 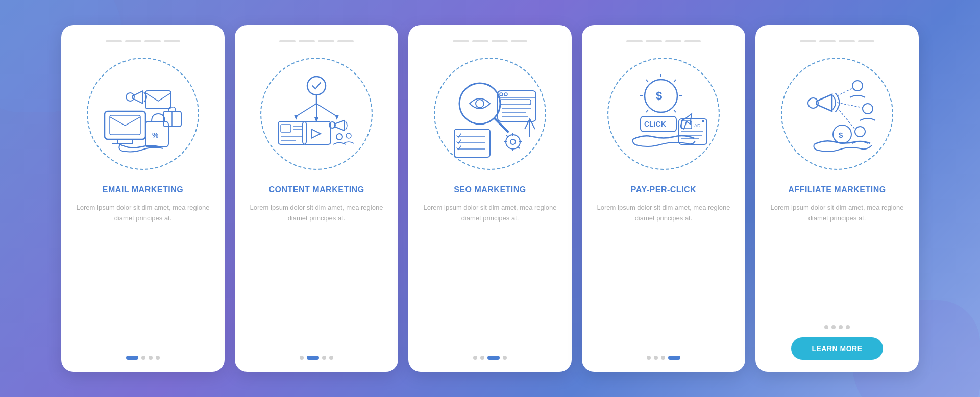 What do you see at coordinates (837, 349) in the screenshot?
I see `learn-more-button: LEARN MORE` at bounding box center [837, 349].